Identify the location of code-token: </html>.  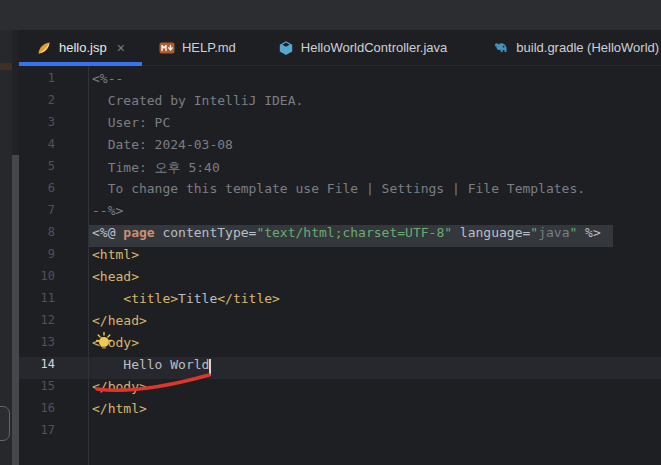
(120, 408).